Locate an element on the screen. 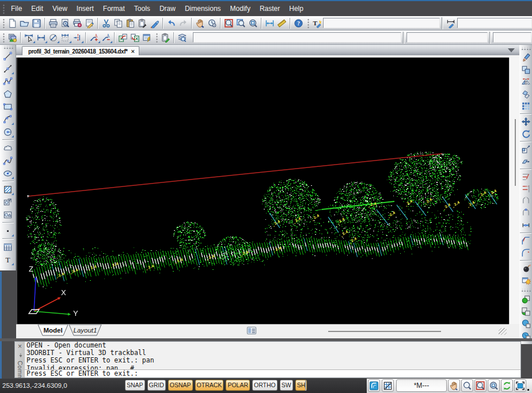 The image size is (532, 393). zoom-realtime-button is located at coordinates (212, 23).